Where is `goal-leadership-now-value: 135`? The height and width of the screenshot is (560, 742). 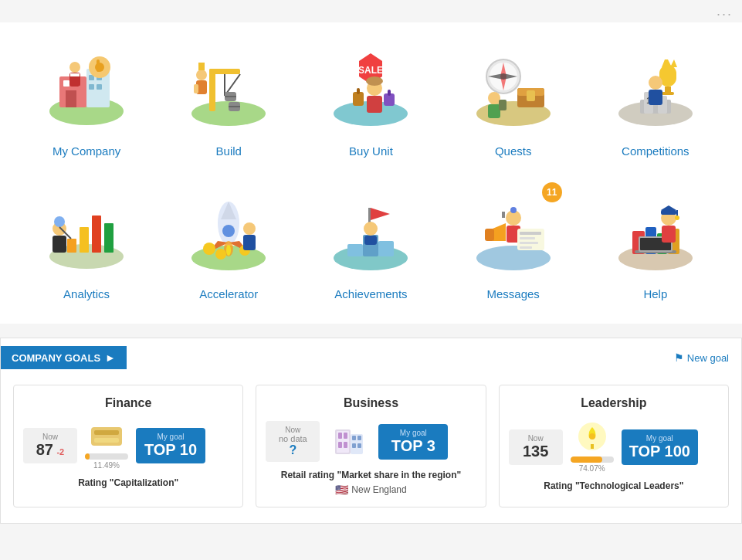 goal-leadership-now-value: 135 is located at coordinates (536, 451).